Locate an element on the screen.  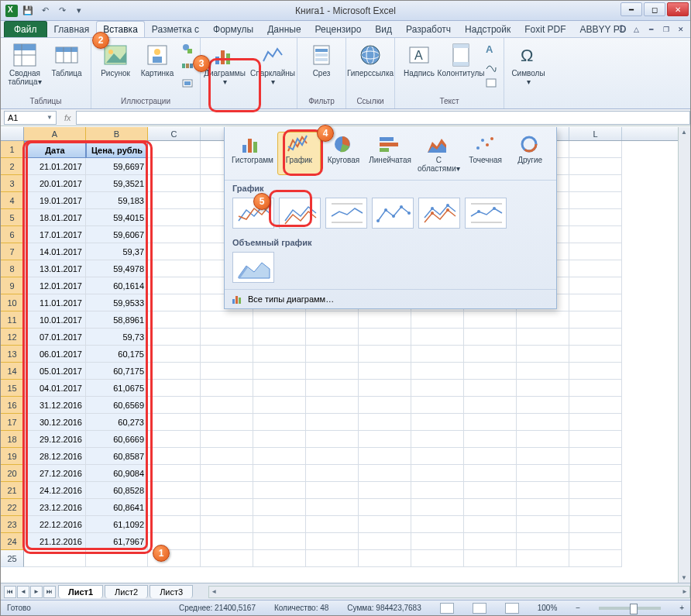
cell-K22 is located at coordinates (543, 508).